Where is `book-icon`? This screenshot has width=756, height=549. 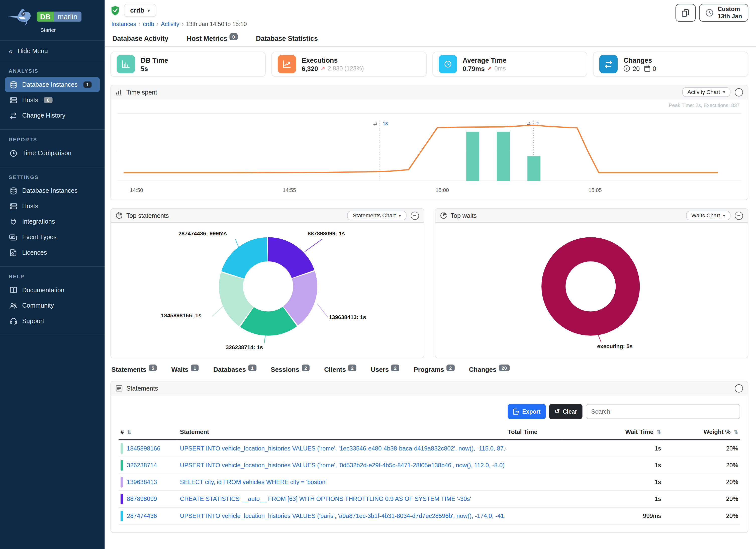
book-icon is located at coordinates (13, 290).